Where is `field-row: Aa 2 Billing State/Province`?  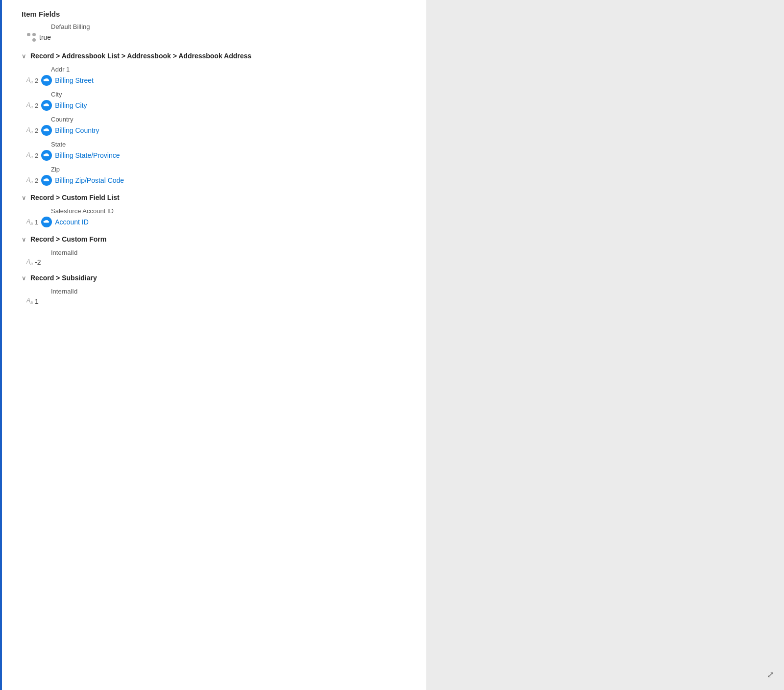 field-row: Aa 2 Billing State/Province is located at coordinates (217, 155).